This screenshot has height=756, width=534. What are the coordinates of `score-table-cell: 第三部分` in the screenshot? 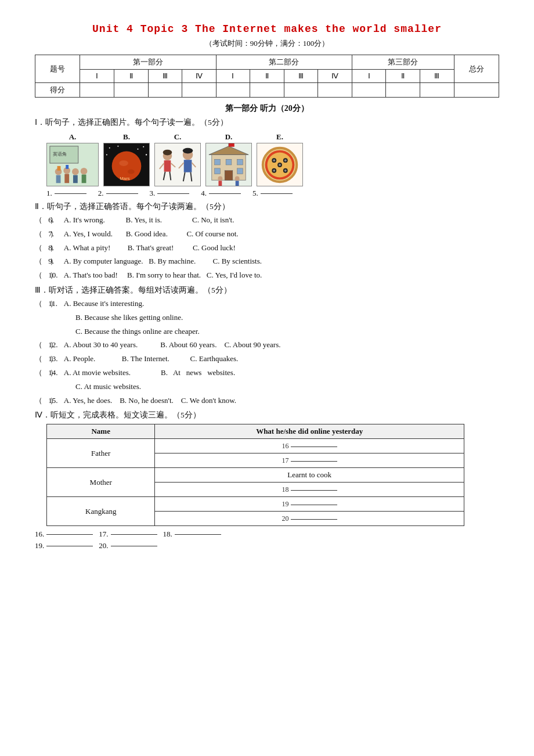 It's located at (403, 63).